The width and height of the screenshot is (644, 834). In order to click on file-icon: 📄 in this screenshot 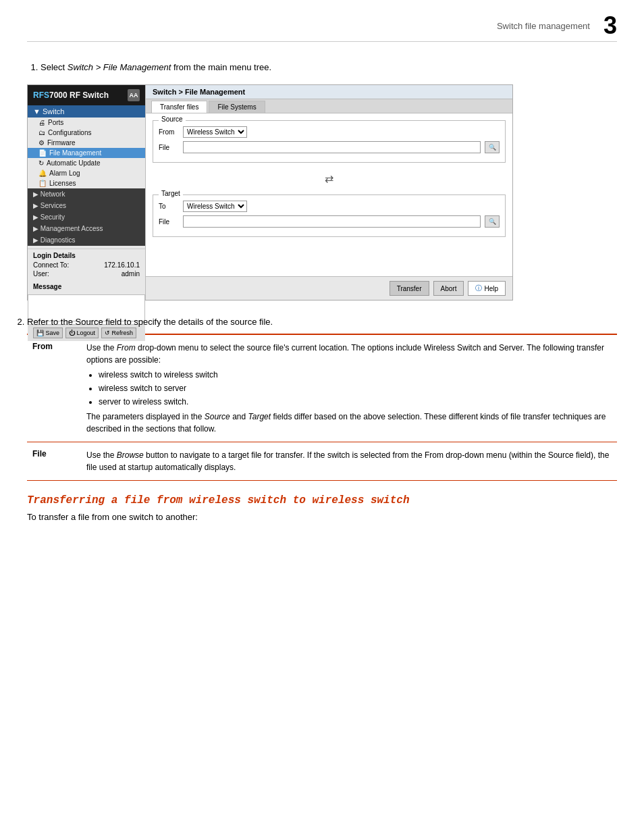, I will do `click(43, 153)`.